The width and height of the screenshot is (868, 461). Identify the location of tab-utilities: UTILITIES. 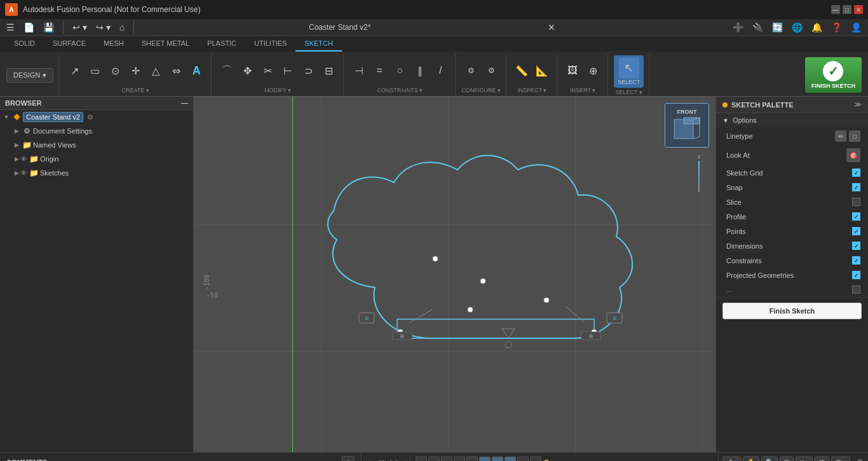
(271, 44).